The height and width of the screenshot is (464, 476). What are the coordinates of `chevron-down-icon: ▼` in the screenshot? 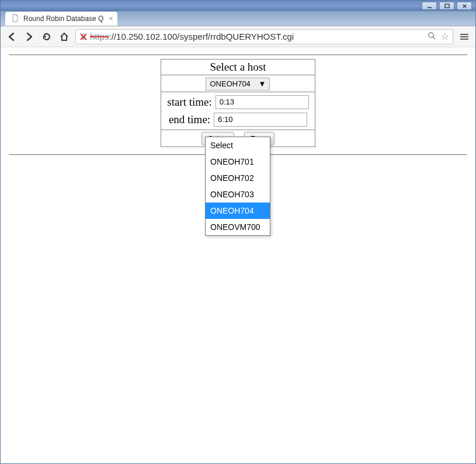 It's located at (263, 84).